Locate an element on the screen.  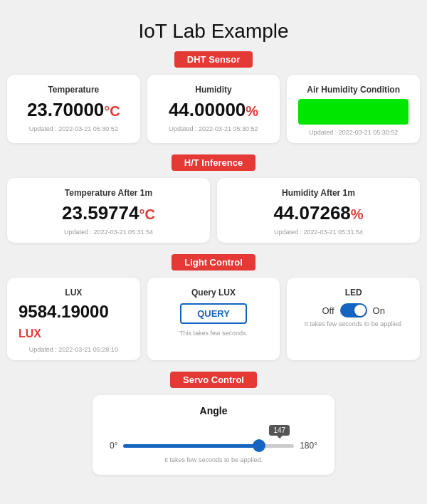
hum-after-title: Humidity After 1m is located at coordinates (319, 193).